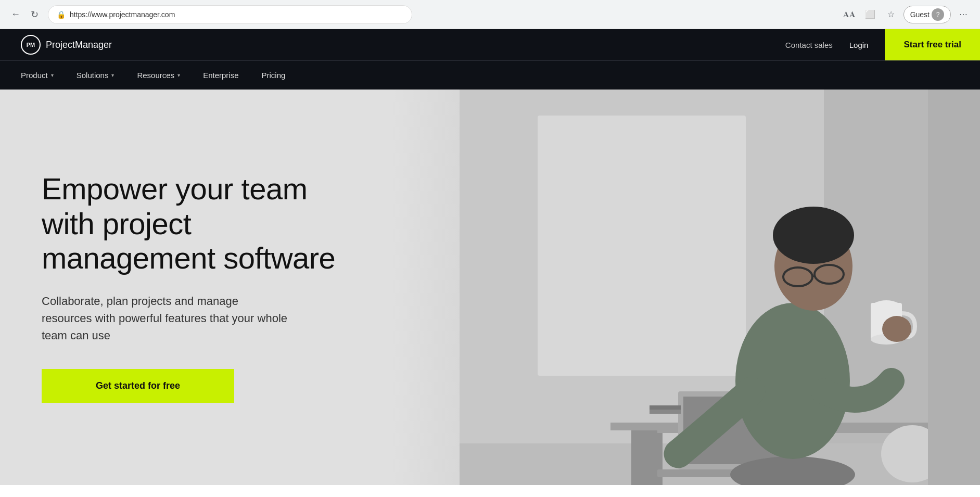  I want to click on address-bar: 🔒 https://www.projectmanager.com, so click(230, 15).